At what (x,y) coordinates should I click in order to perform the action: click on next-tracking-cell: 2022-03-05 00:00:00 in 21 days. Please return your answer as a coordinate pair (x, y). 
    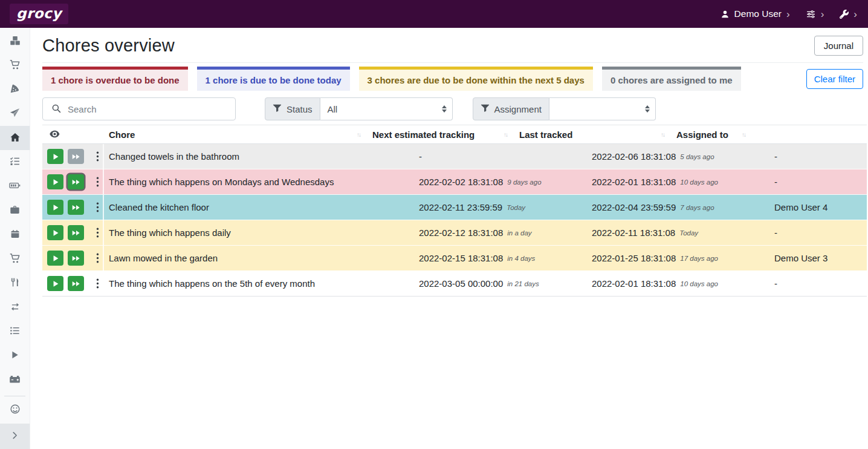
    Looking at the image, I should click on (500, 283).